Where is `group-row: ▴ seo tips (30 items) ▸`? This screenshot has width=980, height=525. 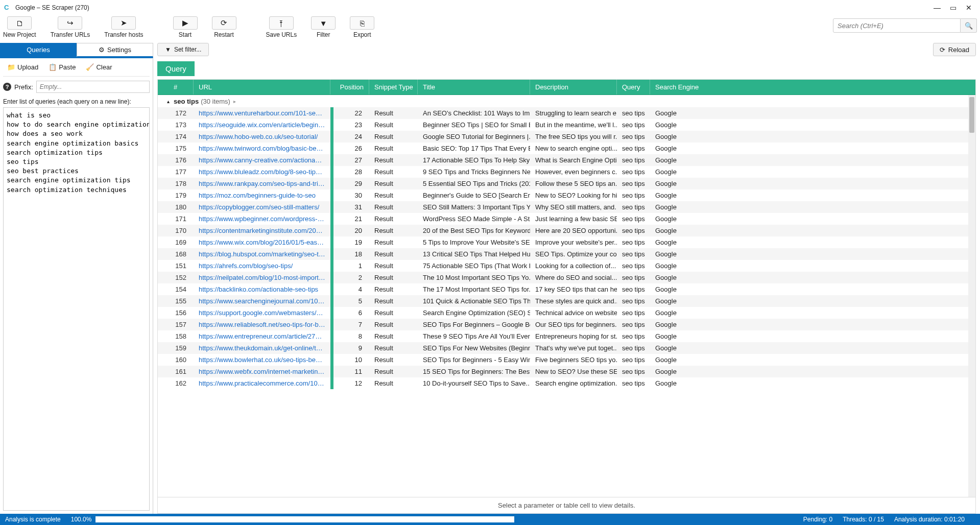 group-row: ▴ seo tips (30 items) ▸ is located at coordinates (567, 101).